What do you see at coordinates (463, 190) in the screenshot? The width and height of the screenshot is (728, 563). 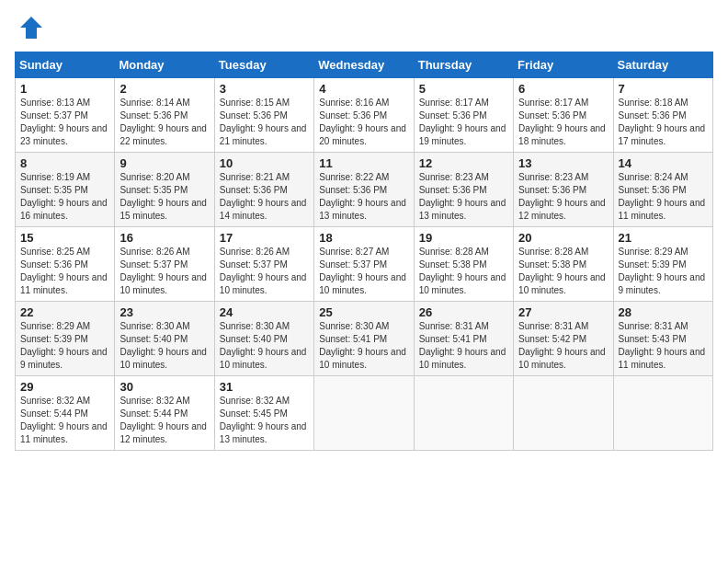 I see `calendar-cell: 12Sunrise: 8:23 AMSunset: 5:36 PMDayligh…` at bounding box center [463, 190].